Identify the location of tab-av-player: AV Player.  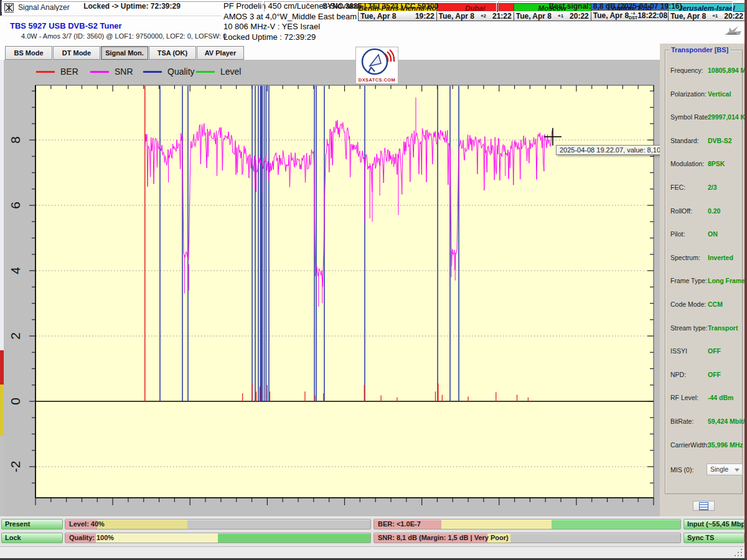
(220, 53).